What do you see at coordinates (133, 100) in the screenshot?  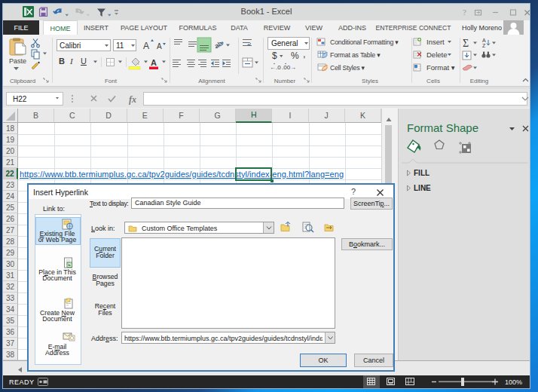 I see `svg-text: fx` at bounding box center [133, 100].